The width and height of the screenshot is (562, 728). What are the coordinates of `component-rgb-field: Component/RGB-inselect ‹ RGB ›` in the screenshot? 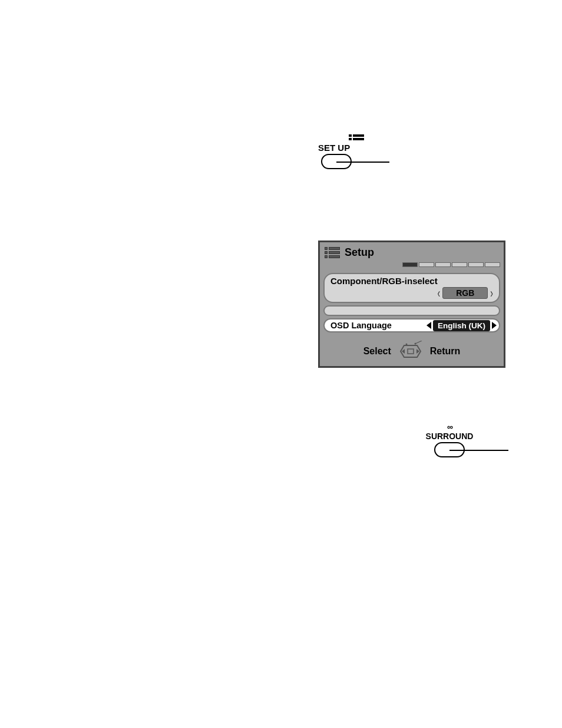 It's located at (412, 288).